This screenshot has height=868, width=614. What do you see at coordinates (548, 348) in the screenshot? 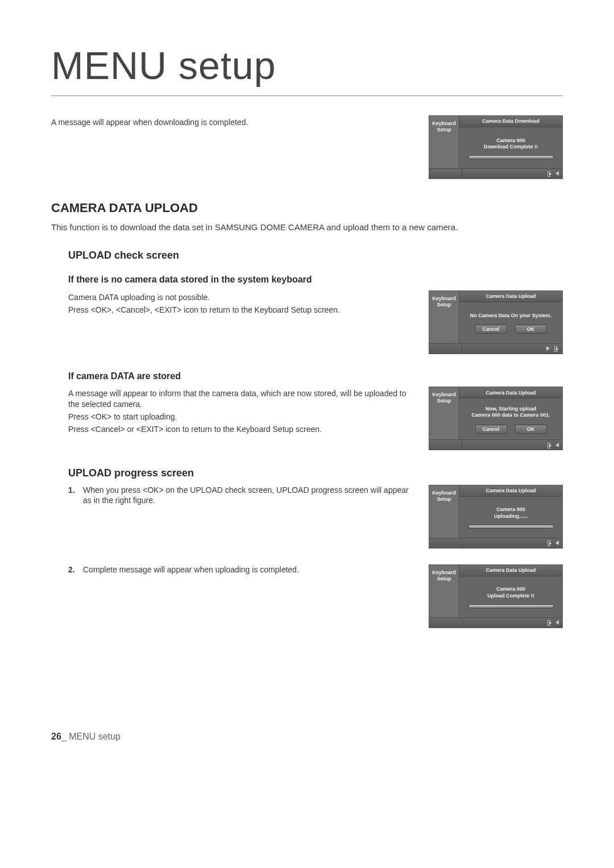
I see `arrow-right-icon` at bounding box center [548, 348].